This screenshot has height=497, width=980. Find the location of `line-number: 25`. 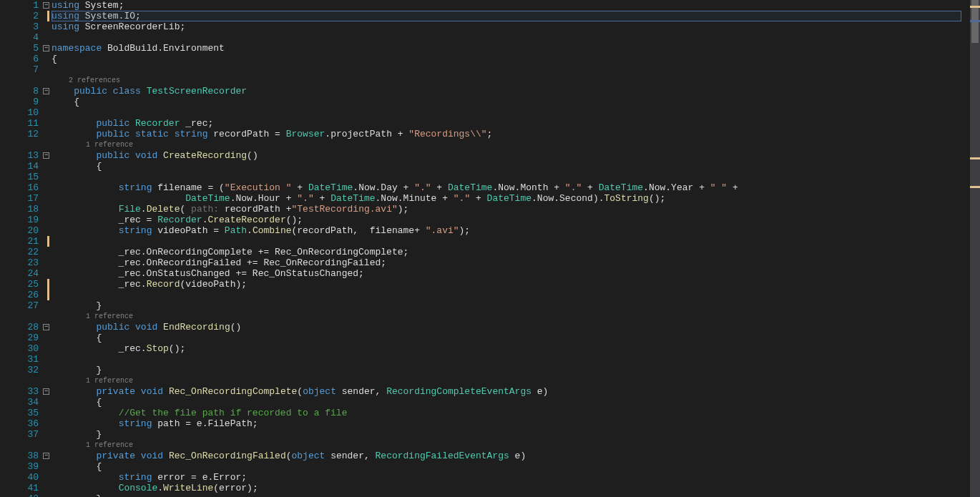

line-number: 25 is located at coordinates (19, 285).